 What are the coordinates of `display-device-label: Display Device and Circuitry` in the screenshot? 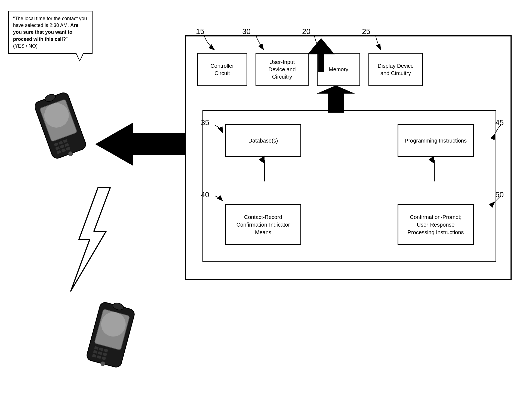 It's located at (396, 70).